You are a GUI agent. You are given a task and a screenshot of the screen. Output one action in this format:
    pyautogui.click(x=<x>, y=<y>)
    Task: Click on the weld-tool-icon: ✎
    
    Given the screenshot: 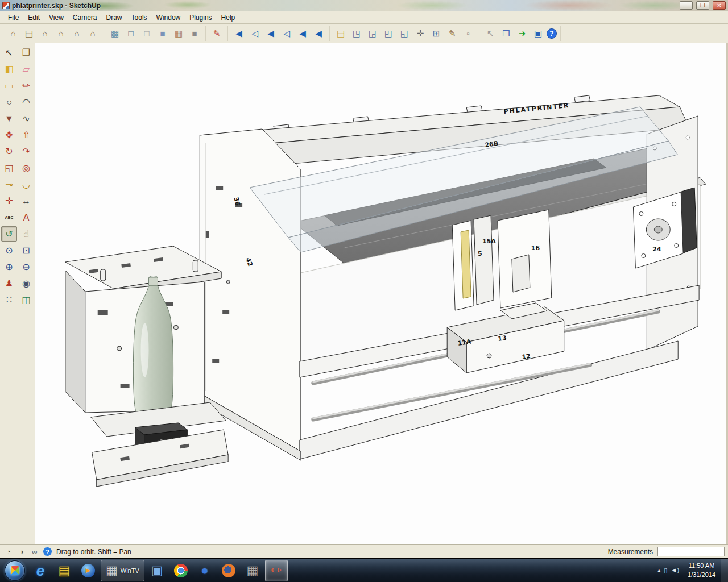 What is the action you would take?
    pyautogui.click(x=217, y=34)
    